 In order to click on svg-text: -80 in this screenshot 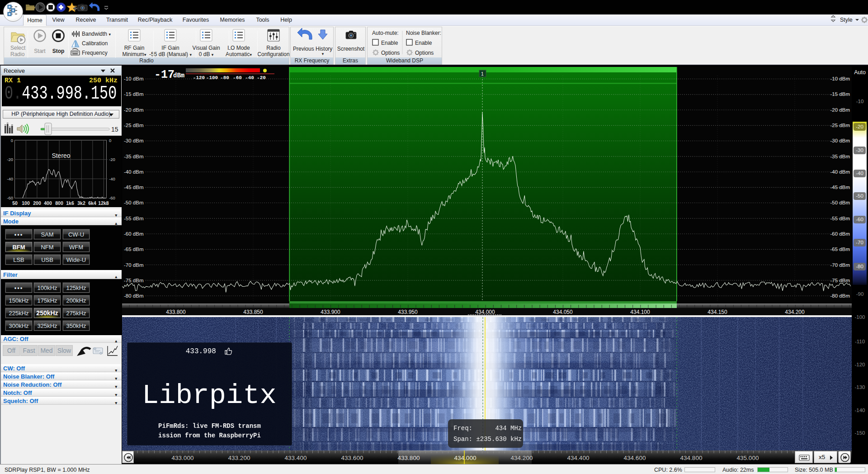, I will do `click(225, 78)`.